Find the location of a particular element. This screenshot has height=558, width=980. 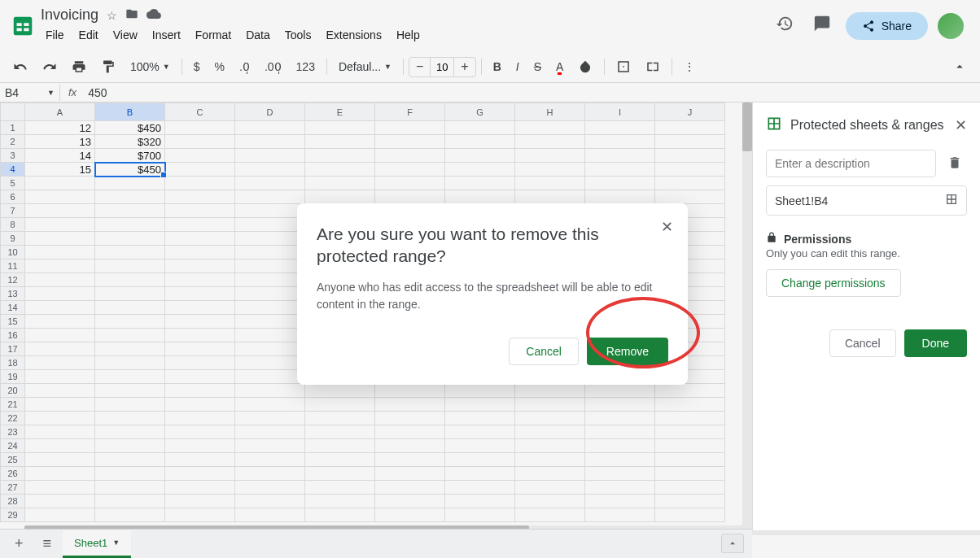

modal-remove-button: Remove is located at coordinates (628, 351).